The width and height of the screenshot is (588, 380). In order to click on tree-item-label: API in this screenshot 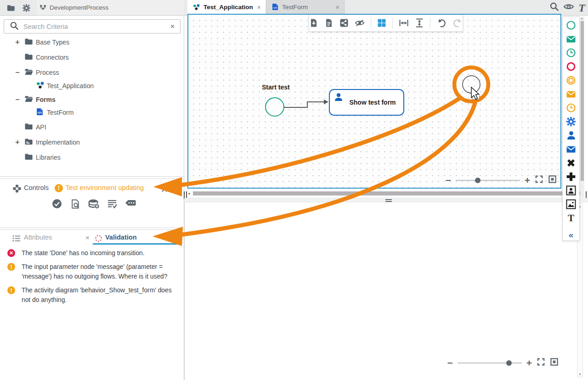, I will do `click(41, 127)`.